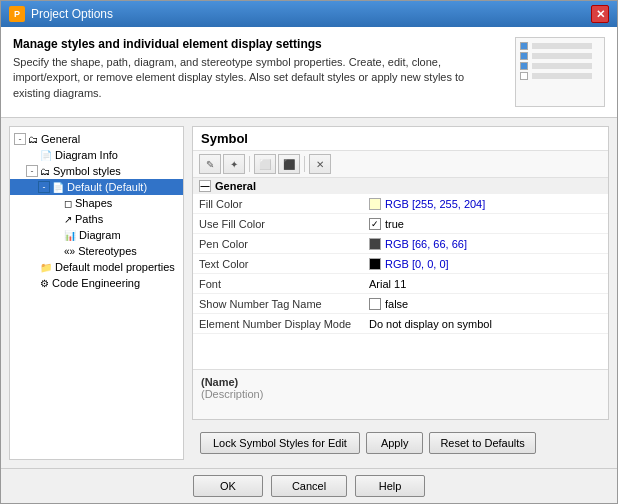  I want to click on reset-to-defaults-button: Reset to Defaults, so click(482, 443).